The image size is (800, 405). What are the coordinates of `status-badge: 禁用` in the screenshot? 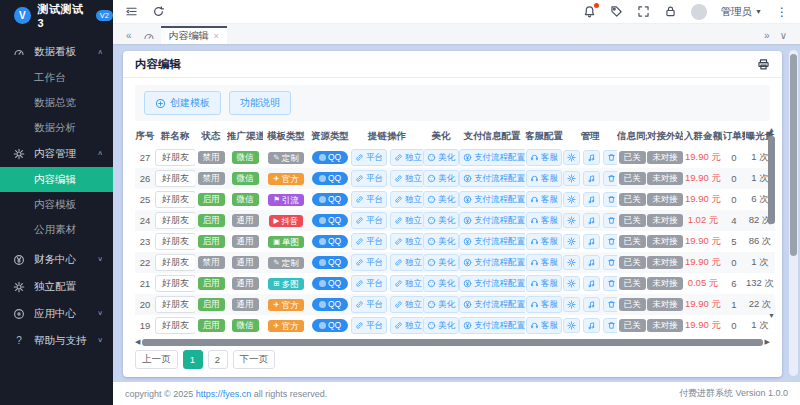 It's located at (212, 262).